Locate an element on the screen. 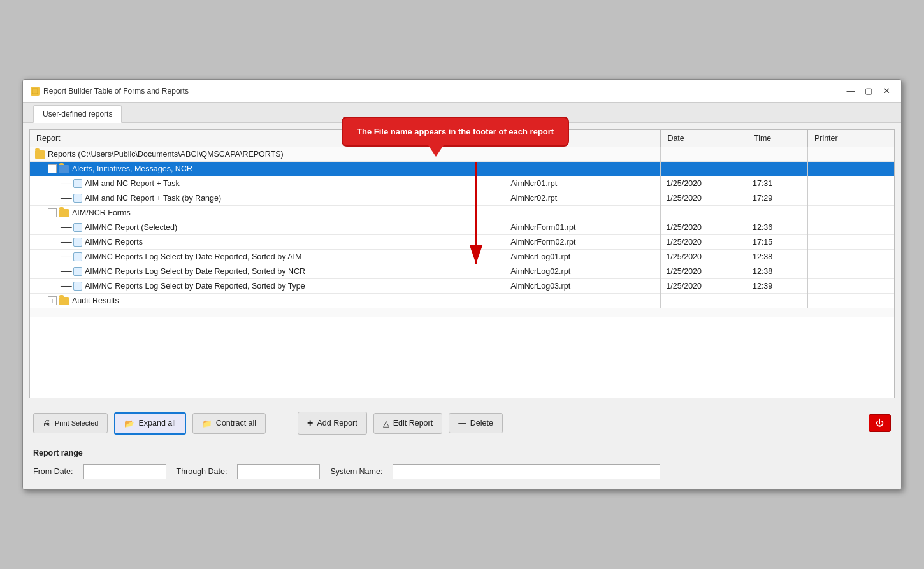  table-row: − AIM/NCR Forms is located at coordinates (462, 213).